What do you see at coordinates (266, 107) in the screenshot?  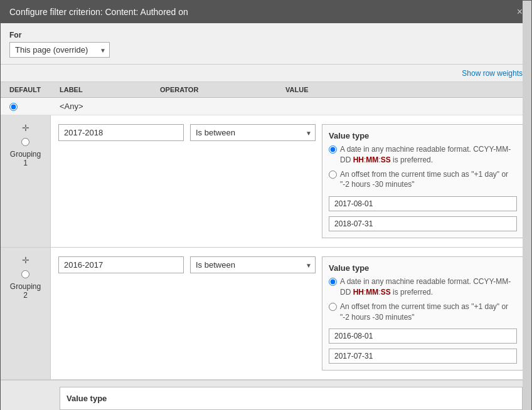 I see `any-row: <Any>` at bounding box center [266, 107].